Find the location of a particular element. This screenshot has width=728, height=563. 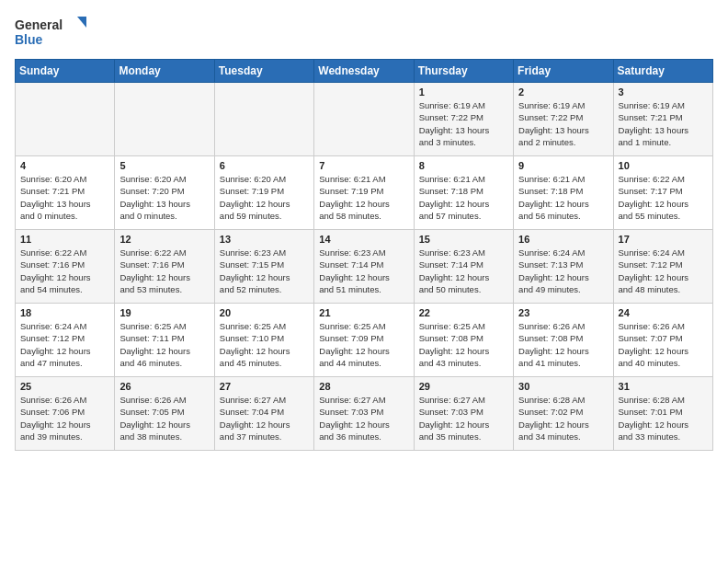

day-number: 22 is located at coordinates (463, 313).